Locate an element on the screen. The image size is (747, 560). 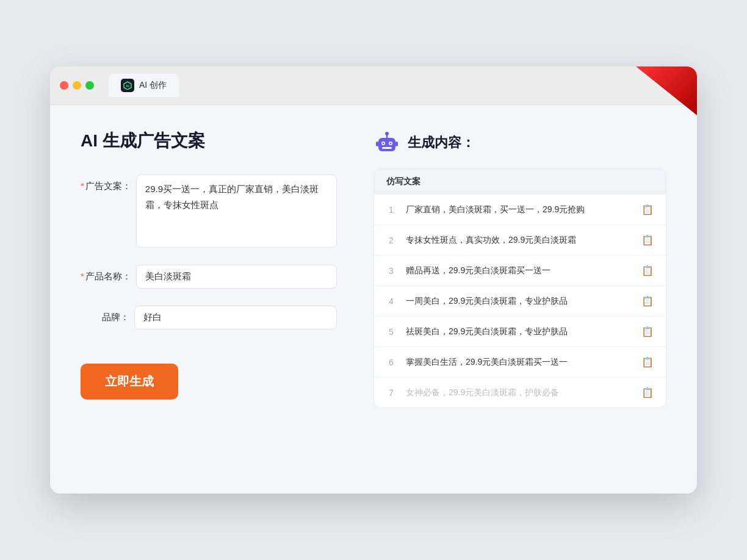
right-header: 生成内容： is located at coordinates (520, 143).